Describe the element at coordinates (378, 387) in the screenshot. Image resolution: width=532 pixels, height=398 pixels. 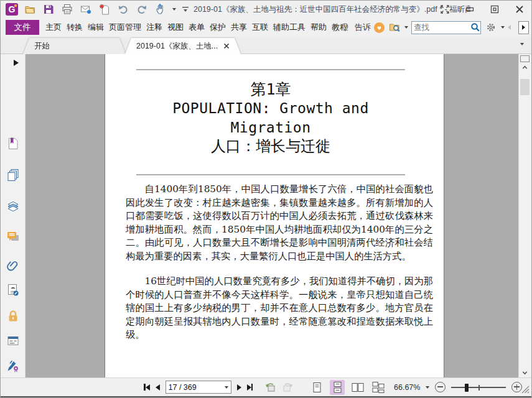
I see `view-mode-continuous-facing-icon` at that location.